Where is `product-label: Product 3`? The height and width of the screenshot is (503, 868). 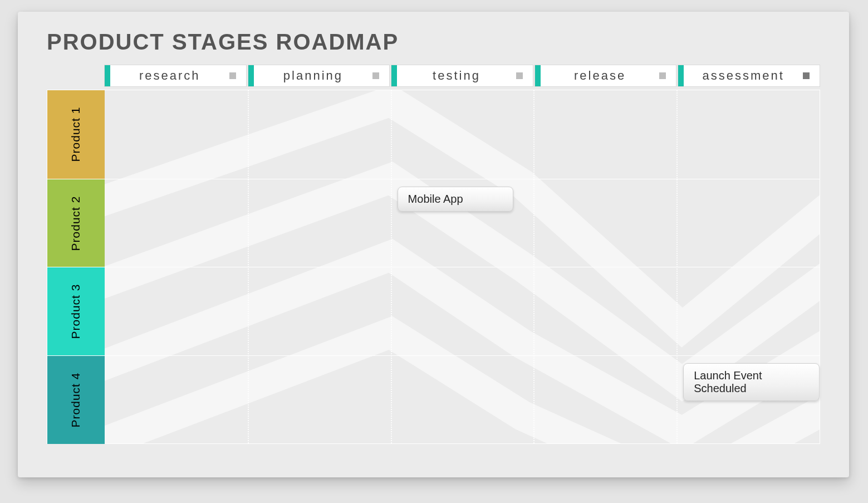 product-label: Product 3 is located at coordinates (76, 312).